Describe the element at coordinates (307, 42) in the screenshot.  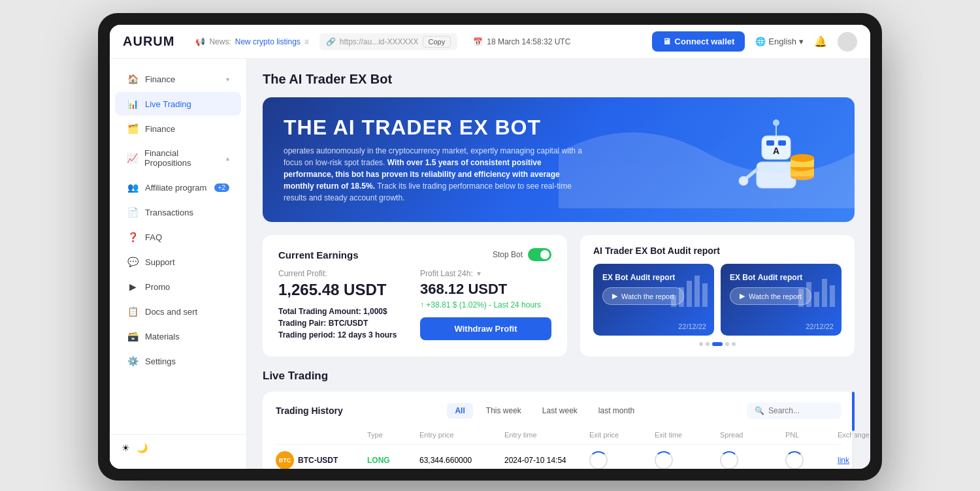
I see `menu-icon: ≡` at that location.